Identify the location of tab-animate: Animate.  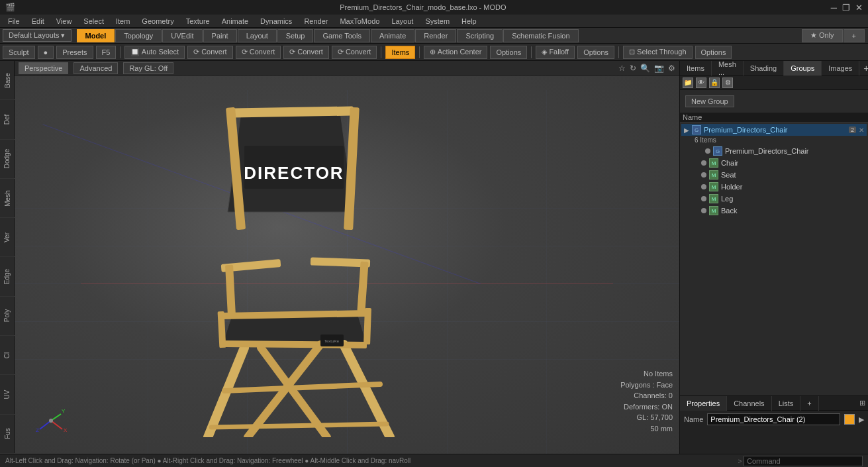
(393, 36).